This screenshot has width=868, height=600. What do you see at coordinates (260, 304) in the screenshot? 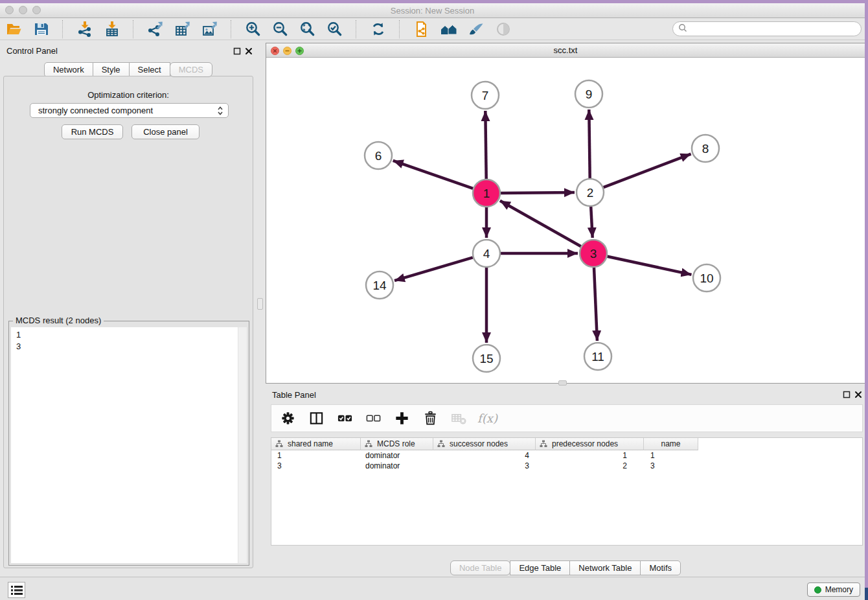
I see `splitter-grip` at bounding box center [260, 304].